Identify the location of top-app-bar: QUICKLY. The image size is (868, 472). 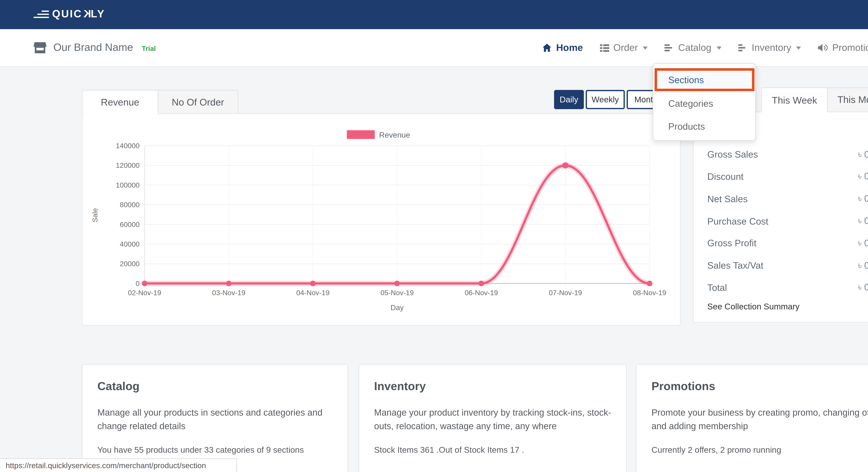
(434, 15).